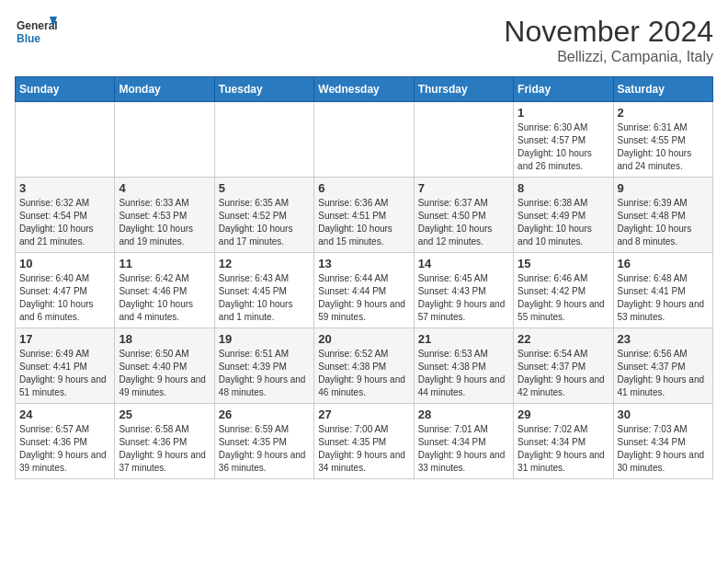  What do you see at coordinates (609, 57) in the screenshot?
I see `location-title: Bellizzi, Campania, Italy` at bounding box center [609, 57].